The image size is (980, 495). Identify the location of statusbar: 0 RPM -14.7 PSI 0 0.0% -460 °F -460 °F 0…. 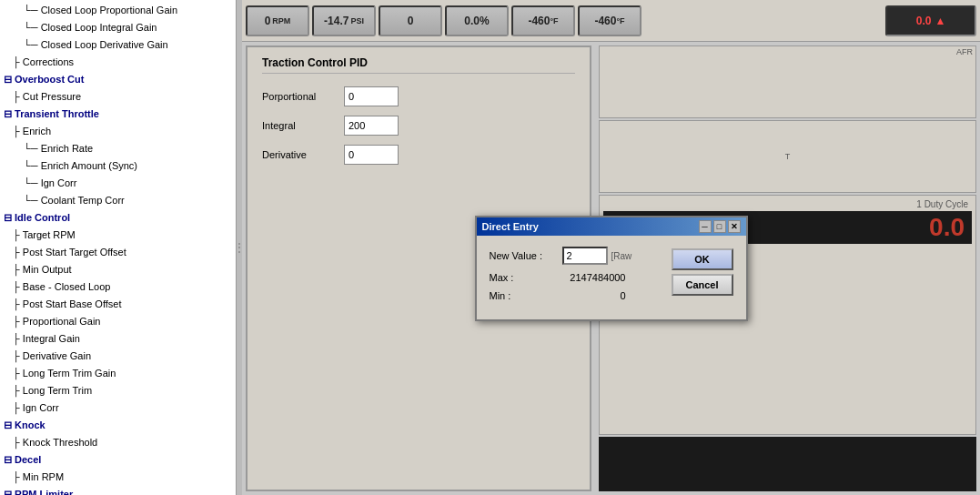
(611, 21).